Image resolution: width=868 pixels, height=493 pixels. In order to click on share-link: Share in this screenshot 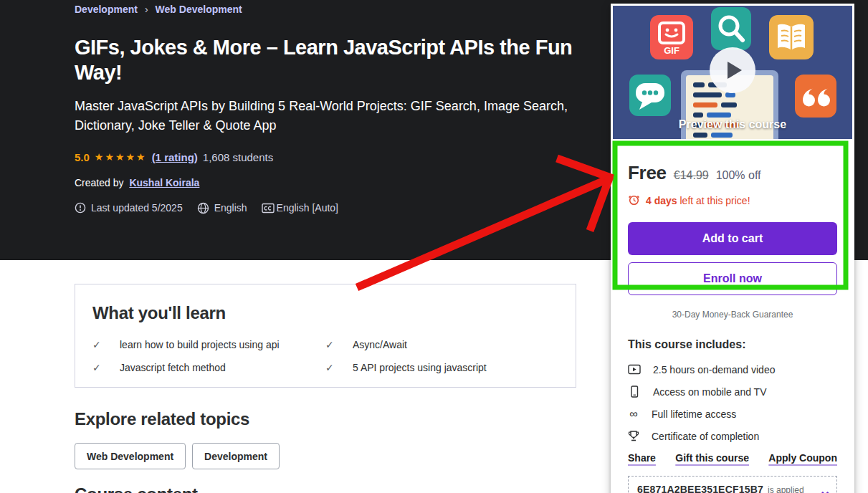, I will do `click(642, 458)`.